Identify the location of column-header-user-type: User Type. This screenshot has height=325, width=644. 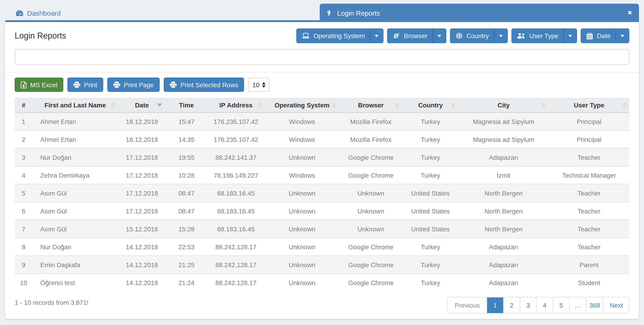
(589, 105).